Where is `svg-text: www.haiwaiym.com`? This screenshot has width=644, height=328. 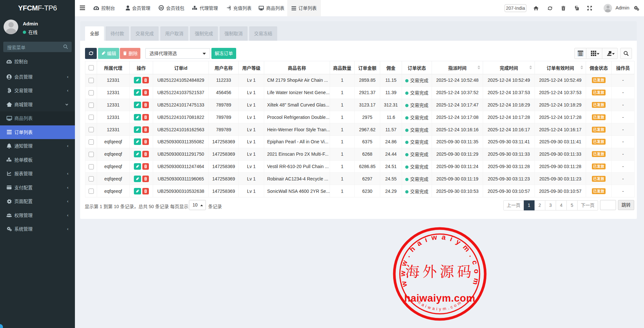
svg-text: www.haiwaiym.com is located at coordinates (440, 261).